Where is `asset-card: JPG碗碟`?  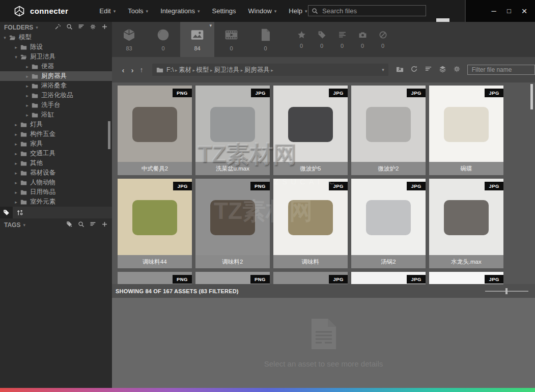
asset-card: JPG碗碟 is located at coordinates (466, 130).